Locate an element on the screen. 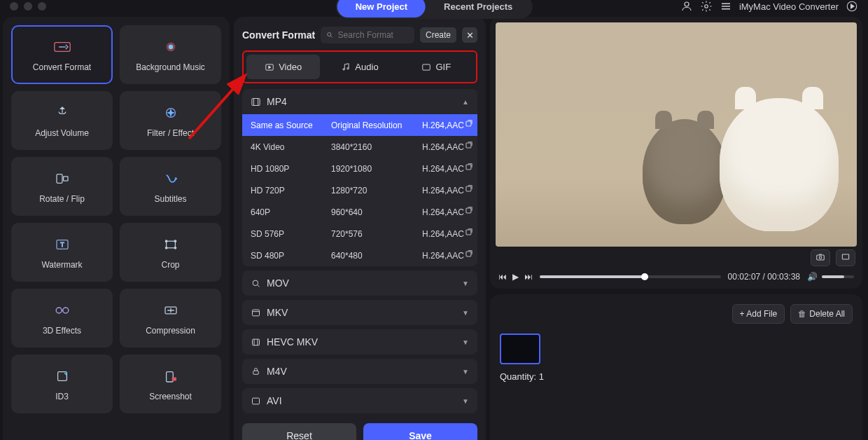  preset-row: SD 480P640*480H.264,AAC is located at coordinates (360, 255).